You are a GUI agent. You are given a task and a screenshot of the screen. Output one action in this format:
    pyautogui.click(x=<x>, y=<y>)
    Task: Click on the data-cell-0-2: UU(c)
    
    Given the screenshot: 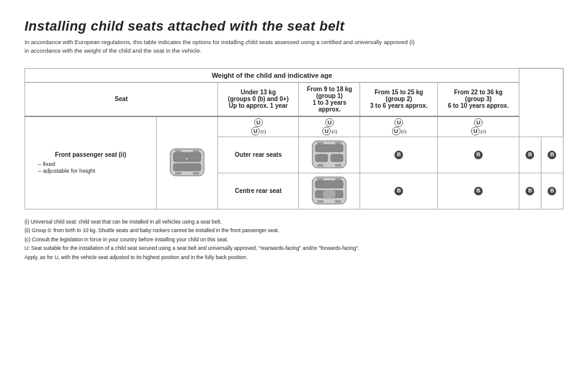 What is the action you would take?
    pyautogui.click(x=399, y=127)
    